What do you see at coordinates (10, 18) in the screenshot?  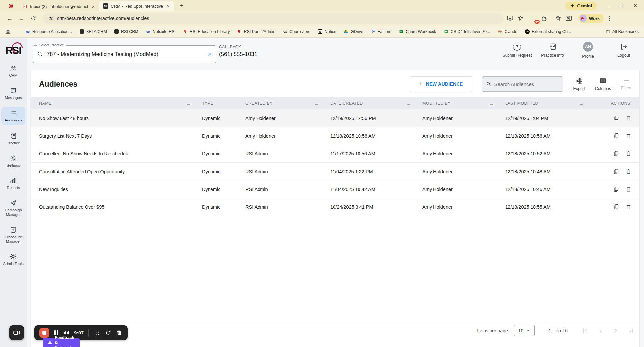 I see `back-button: ←` at bounding box center [10, 18].